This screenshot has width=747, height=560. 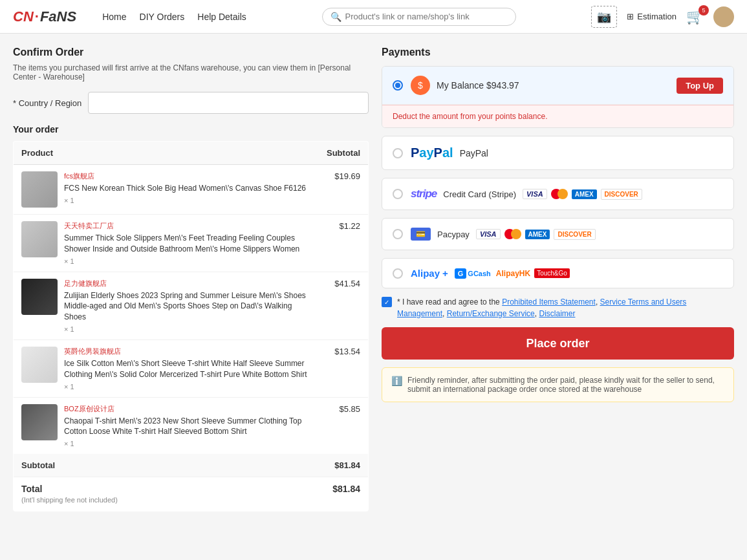 I want to click on search-input, so click(x=427, y=17).